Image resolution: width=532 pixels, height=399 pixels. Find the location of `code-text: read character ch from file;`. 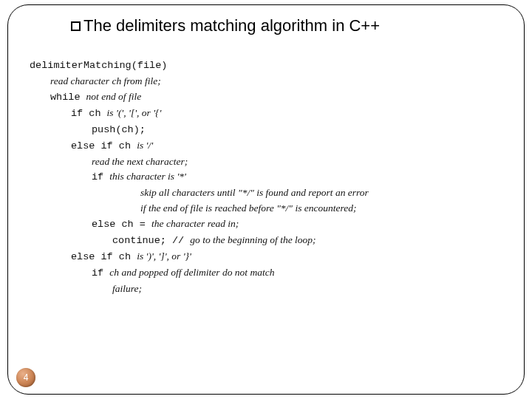

code-text: read character ch from file; is located at coordinates (106, 81).